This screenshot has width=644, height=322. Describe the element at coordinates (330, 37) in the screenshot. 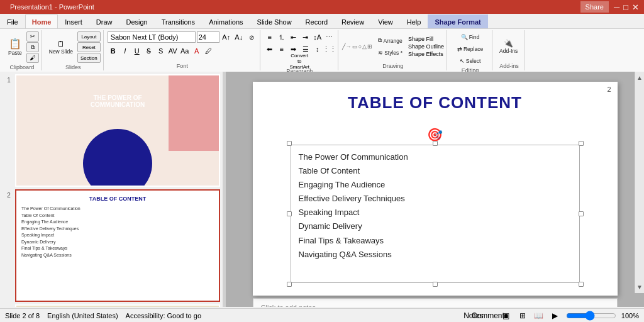

I see `more-para-button: ⋯` at that location.